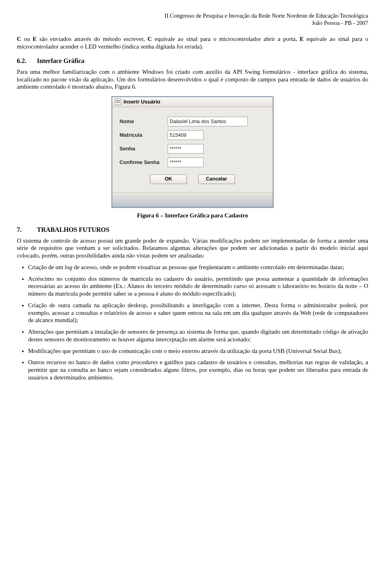 This screenshot has width=385, height=588. Describe the element at coordinates (192, 135) in the screenshot. I see `row-matricula: Matrícula 515409` at that location.